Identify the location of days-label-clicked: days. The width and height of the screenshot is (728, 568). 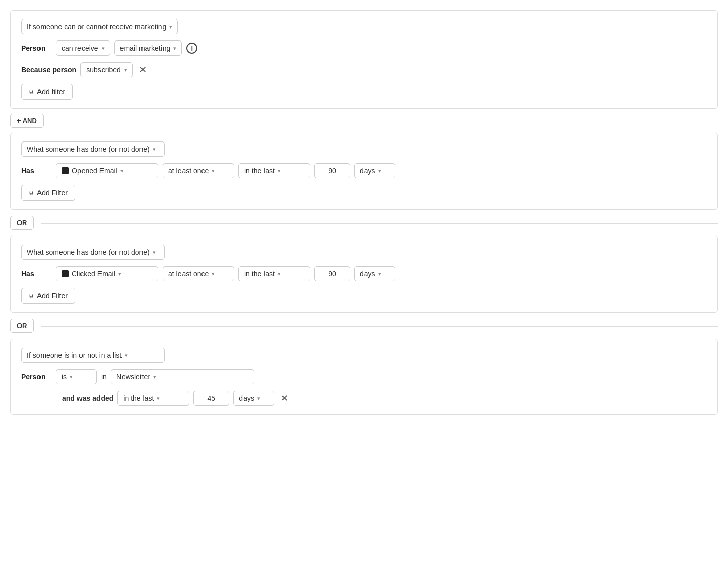
(368, 274).